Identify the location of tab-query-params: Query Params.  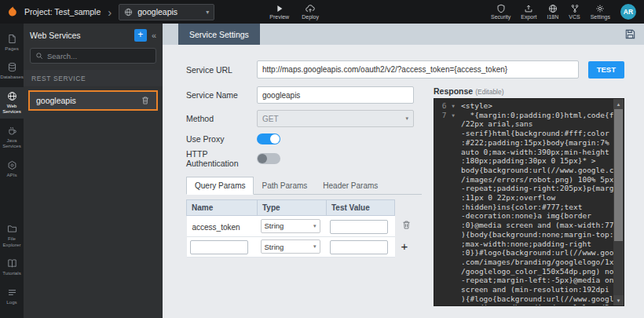
(220, 185).